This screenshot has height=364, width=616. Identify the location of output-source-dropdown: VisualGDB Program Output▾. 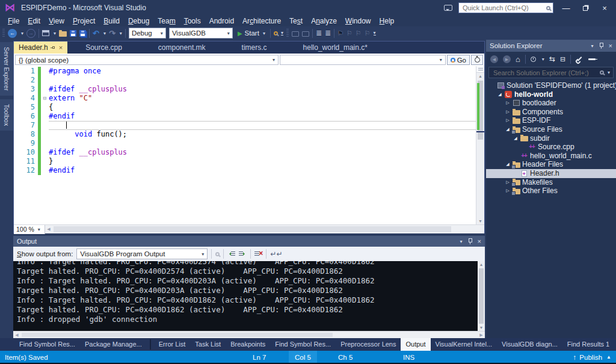
(142, 254).